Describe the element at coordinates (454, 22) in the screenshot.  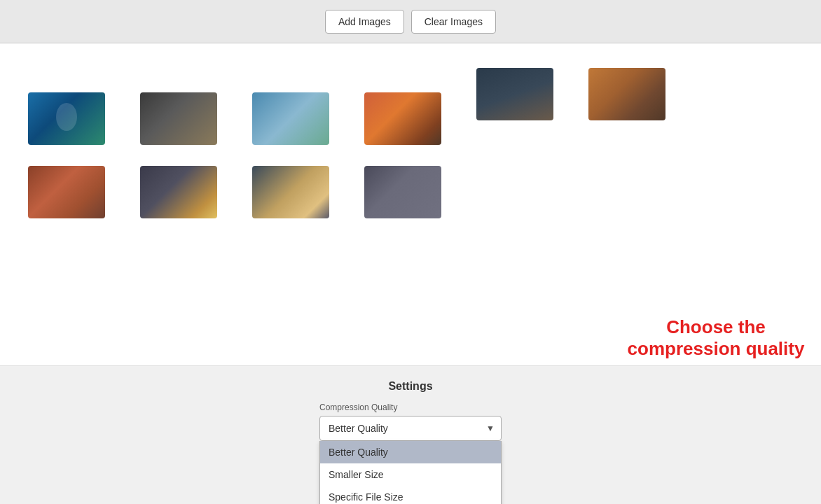
I see `clear-images-button: Clear Images` at that location.